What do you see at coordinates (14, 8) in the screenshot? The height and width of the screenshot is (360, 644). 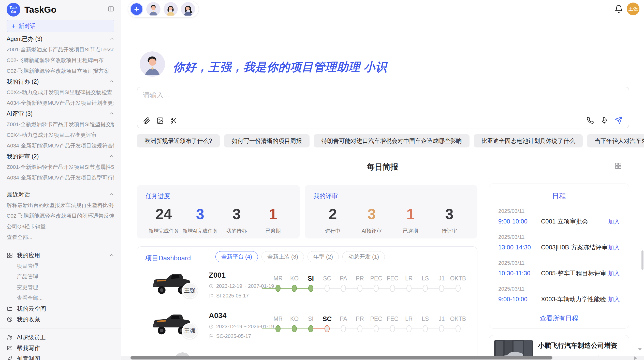 I see `logo-text-top: Task` at bounding box center [14, 8].